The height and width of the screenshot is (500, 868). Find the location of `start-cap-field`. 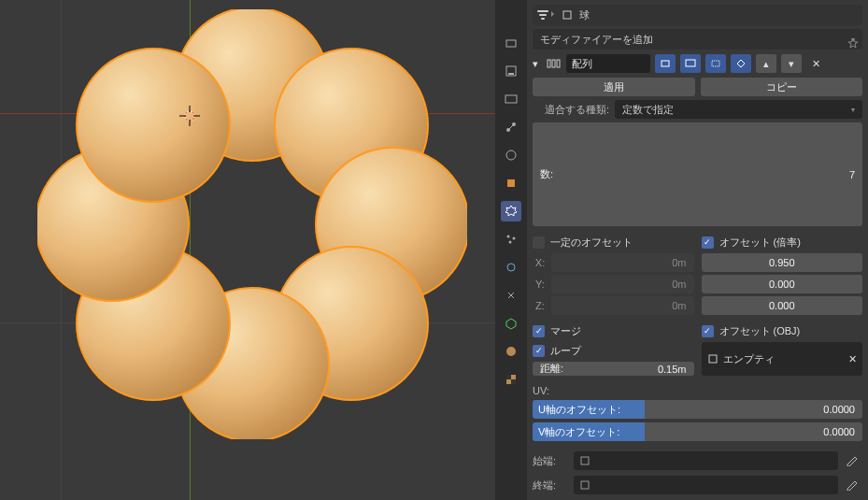

start-cap-field is located at coordinates (706, 461).